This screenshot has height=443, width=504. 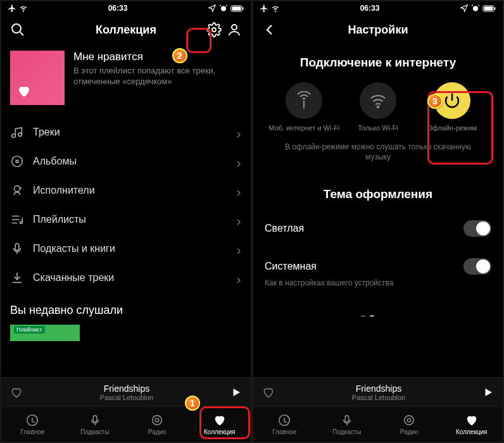 I want to click on liked-desc: В этот плейлист попадают все треки, отме…, so click(x=158, y=77).